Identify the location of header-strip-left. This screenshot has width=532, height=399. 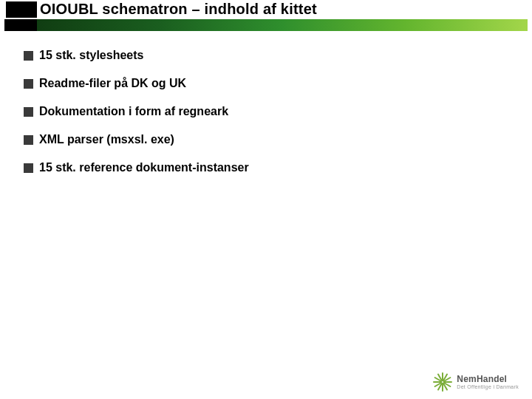
(21, 25).